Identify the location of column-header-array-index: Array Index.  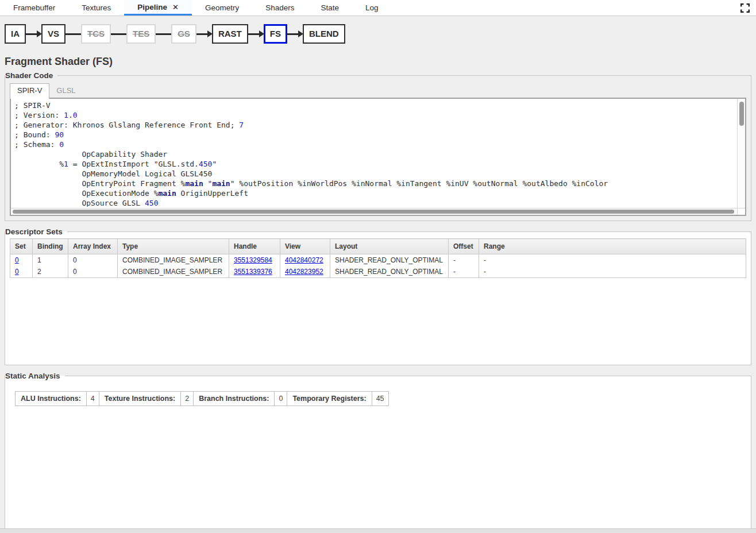
(93, 247).